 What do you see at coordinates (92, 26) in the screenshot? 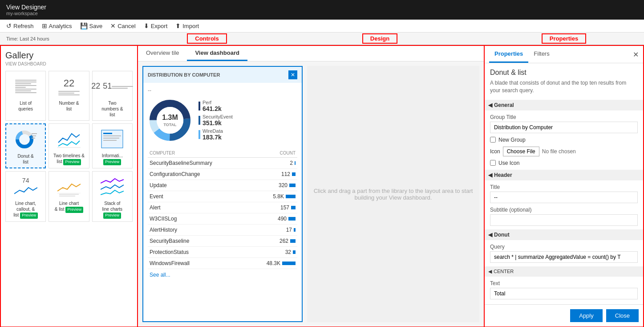
I see `save-button: 💾 Save` at bounding box center [92, 26].